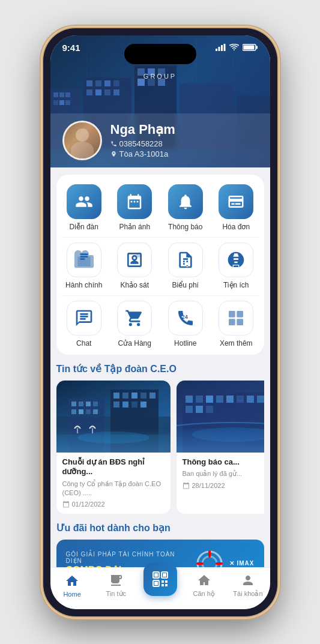  I want to click on icon-item-hanh-chinh: Hành chính, so click(84, 266).